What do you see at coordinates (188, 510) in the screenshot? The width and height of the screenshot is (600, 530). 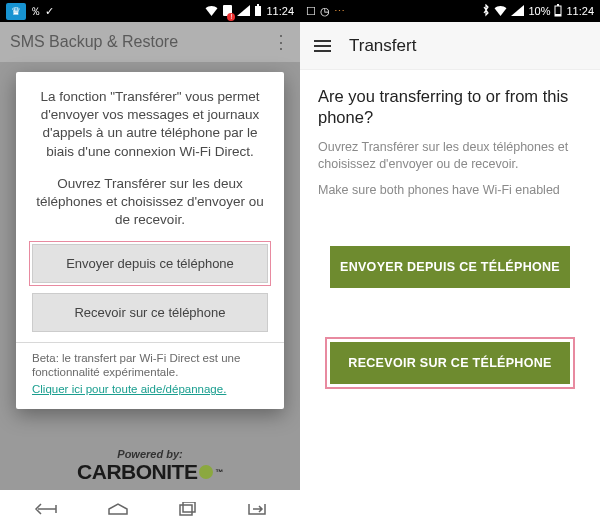 I see `recent-icon` at bounding box center [188, 510].